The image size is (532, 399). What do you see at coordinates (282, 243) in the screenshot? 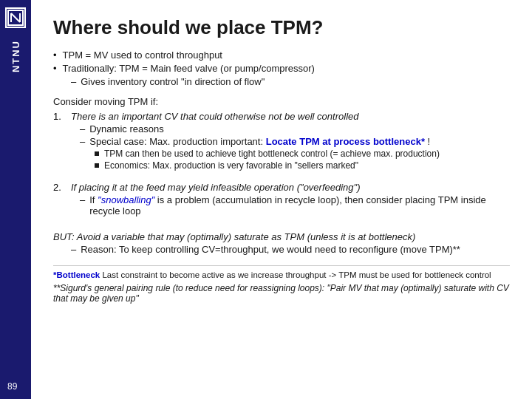
I see `but-section: BUT: Avoid a variable that may (optimall…` at bounding box center [282, 243].